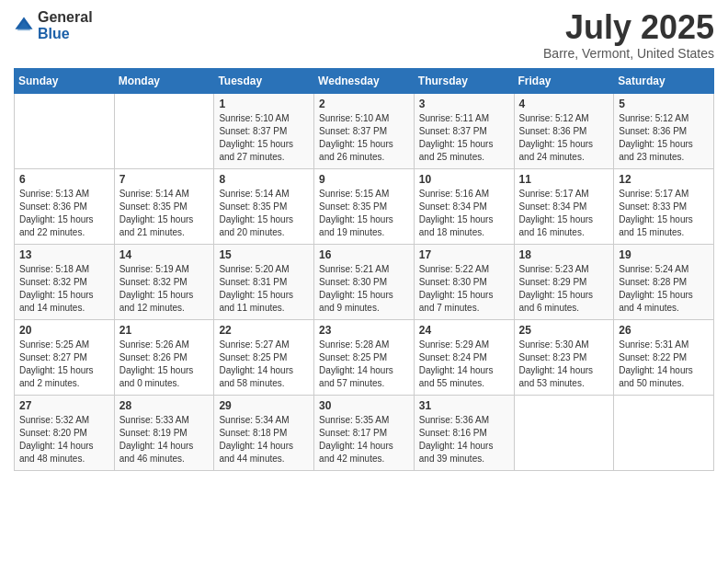 Image resolution: width=728 pixels, height=563 pixels. I want to click on day-number: 7, so click(165, 179).